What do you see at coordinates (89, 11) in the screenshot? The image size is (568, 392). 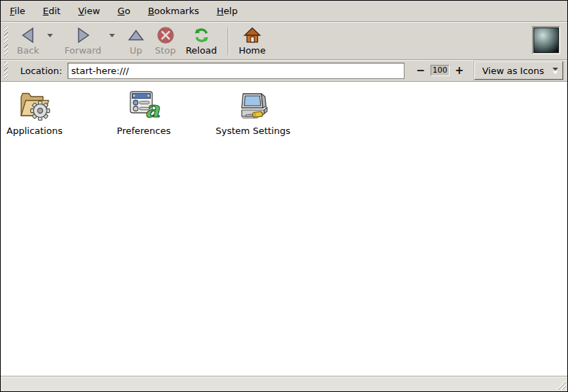 I see `menu-view: View` at bounding box center [89, 11].